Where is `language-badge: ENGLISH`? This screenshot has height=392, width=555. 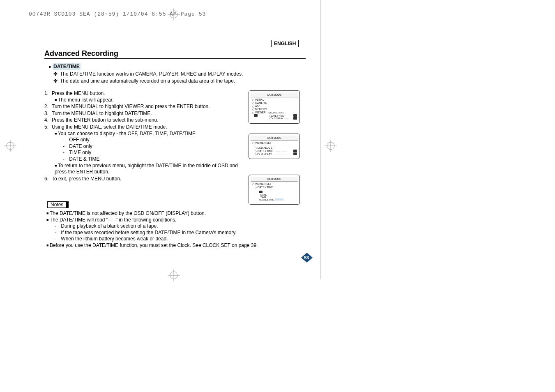
language-badge: ENGLISH is located at coordinates (285, 44).